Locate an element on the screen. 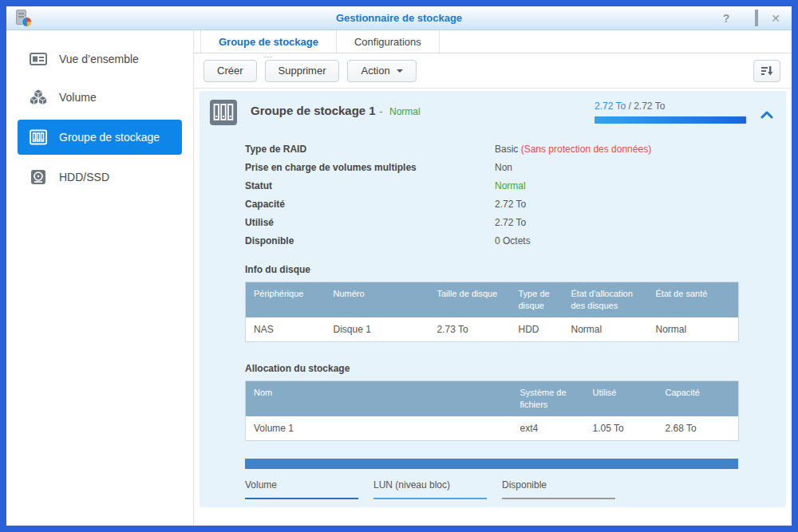 The image size is (798, 532). window-title: Gestionnaire de stockage is located at coordinates (399, 18).